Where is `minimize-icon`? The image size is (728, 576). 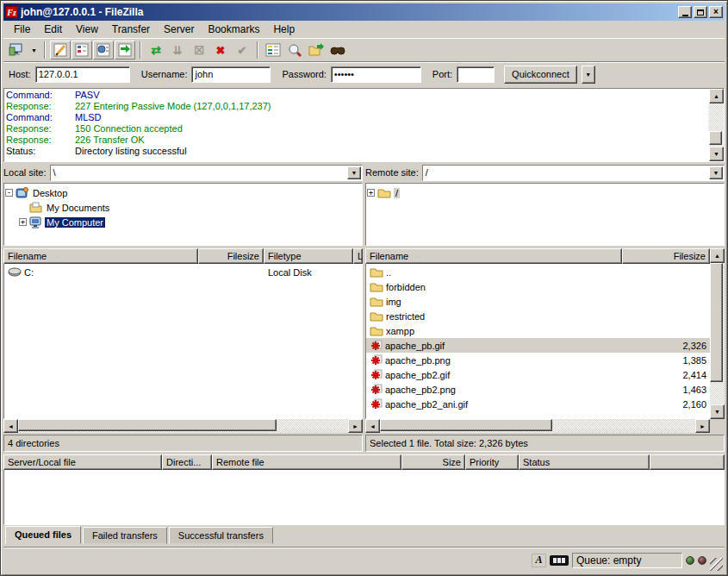 minimize-icon is located at coordinates (686, 16).